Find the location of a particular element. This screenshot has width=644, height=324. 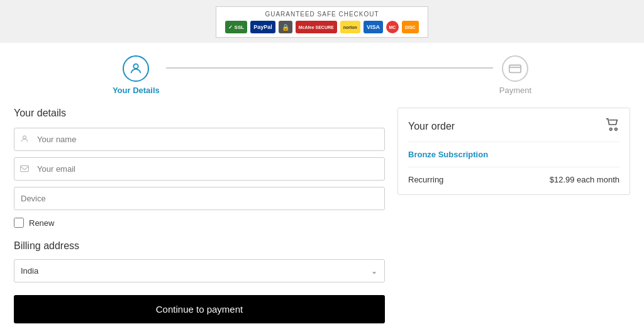

payment-icons: ✓ SSL PayPal 🔒 McAfee SECURE norton VISA… is located at coordinates (322, 27).